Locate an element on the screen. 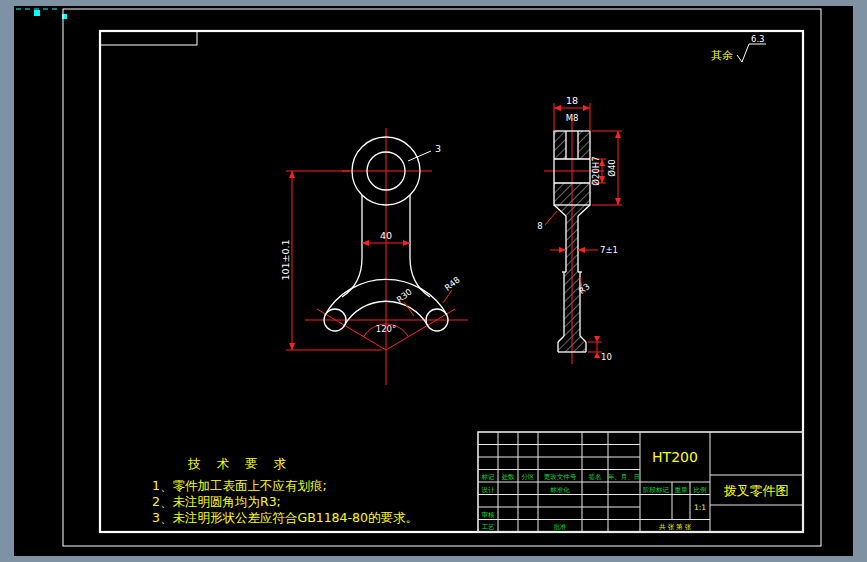  tb-header: 年、月、日 is located at coordinates (624, 477).